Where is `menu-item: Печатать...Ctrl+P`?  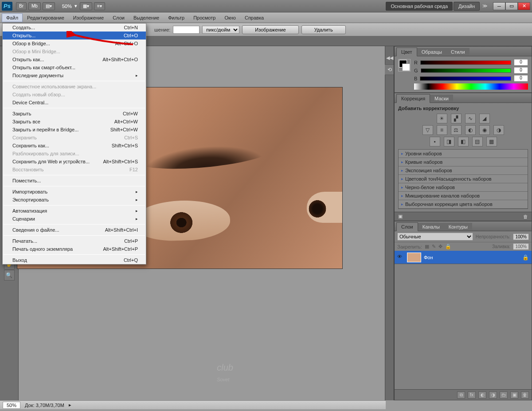 menu-item: Печатать...Ctrl+P is located at coordinates (74, 241).